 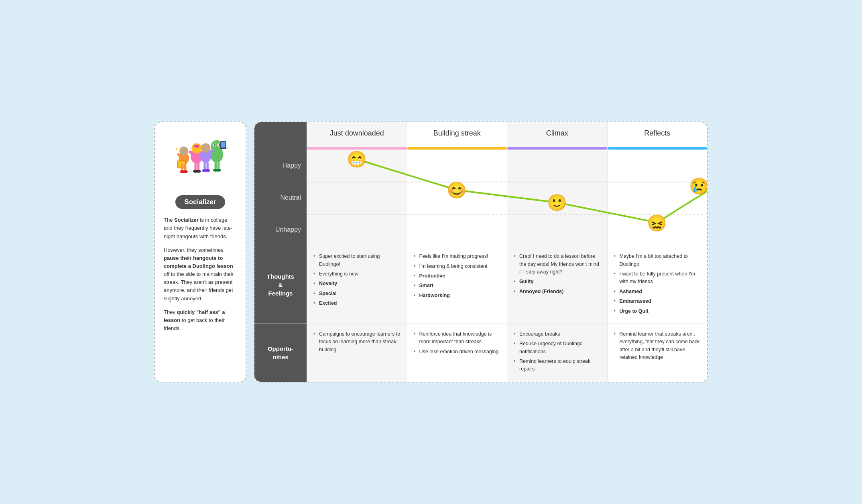 I want to click on thoughts-label-cell: Thoughts&Feelings, so click(x=281, y=285).